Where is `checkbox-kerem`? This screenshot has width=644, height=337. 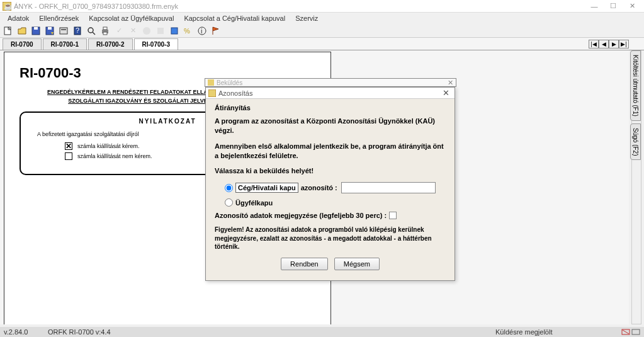 checkbox-kerem is located at coordinates (69, 146).